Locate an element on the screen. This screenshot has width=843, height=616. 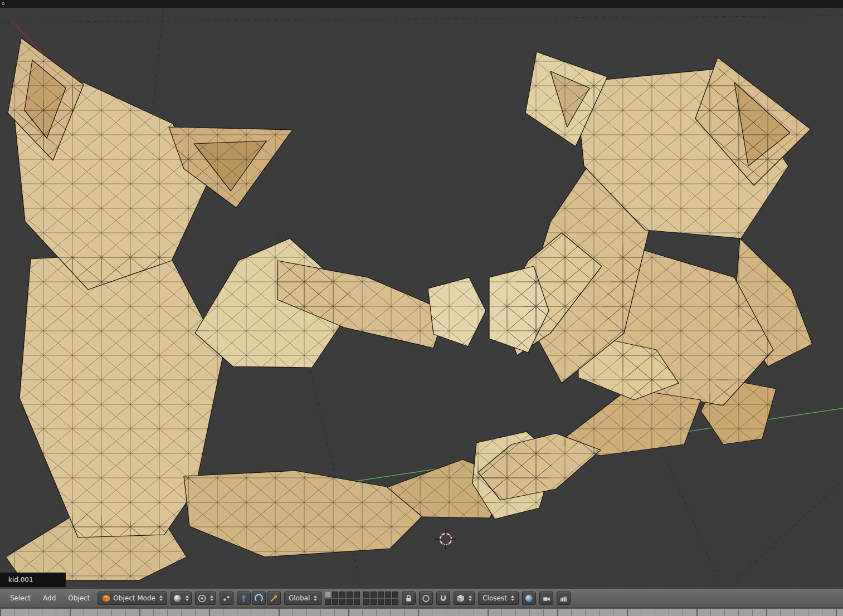
proportional-edit-toggle is located at coordinates (426, 598).